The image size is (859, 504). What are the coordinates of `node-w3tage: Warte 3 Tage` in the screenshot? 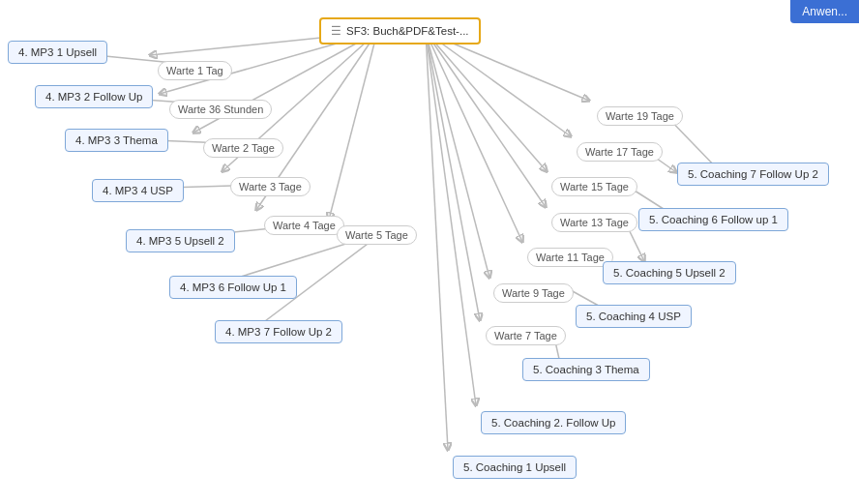 It's located at (271, 187).